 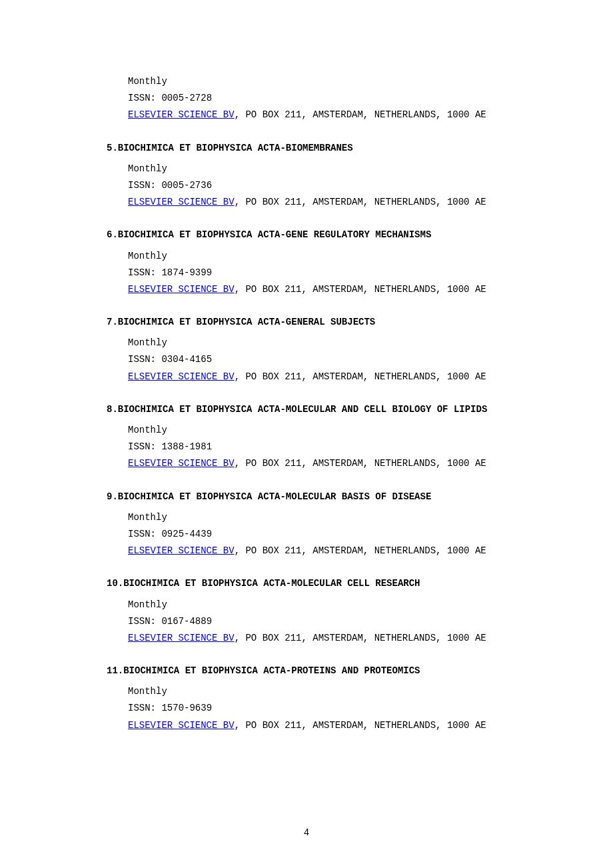 What do you see at coordinates (187, 98) in the screenshot?
I see `issn-value: 0005-2728` at bounding box center [187, 98].